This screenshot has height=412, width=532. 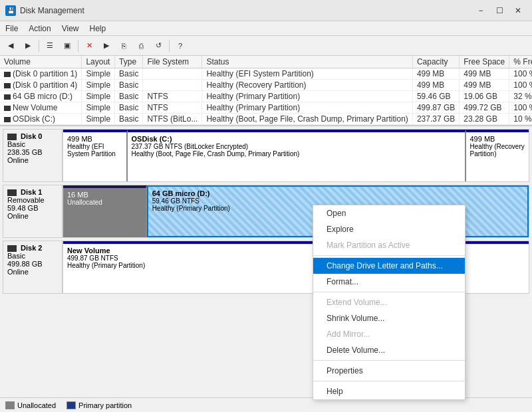 I want to click on col-capacity: Capacity, so click(x=436, y=62).